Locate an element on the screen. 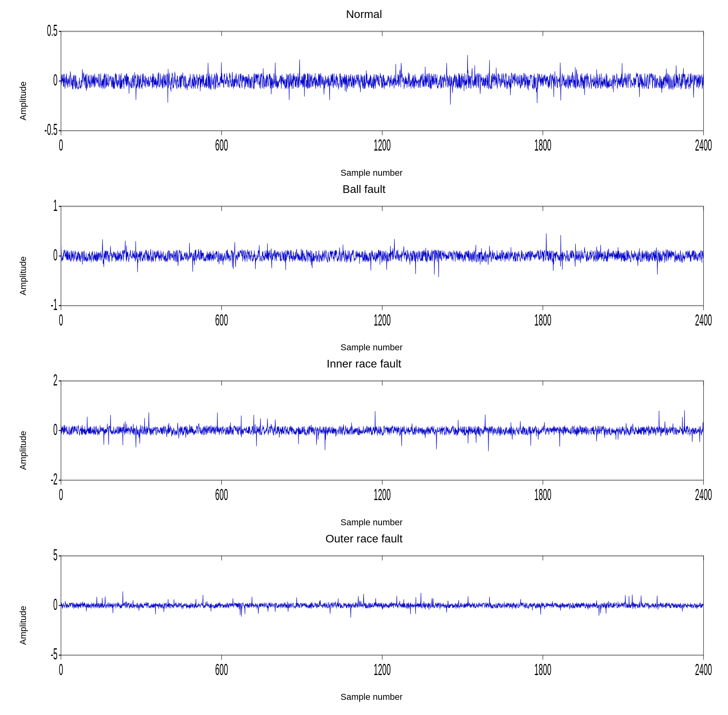  svg-text: 5 is located at coordinates (55, 555).